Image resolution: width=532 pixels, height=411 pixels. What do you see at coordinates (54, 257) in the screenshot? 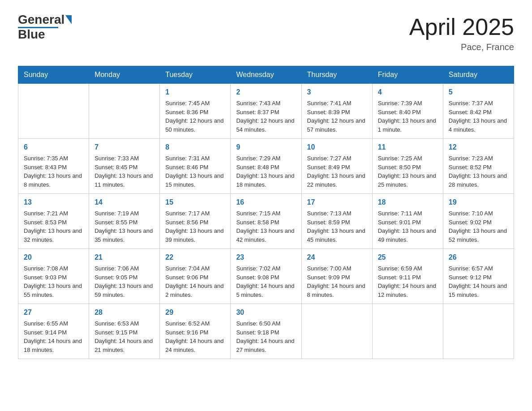
I see `day-number: 20` at bounding box center [54, 257].